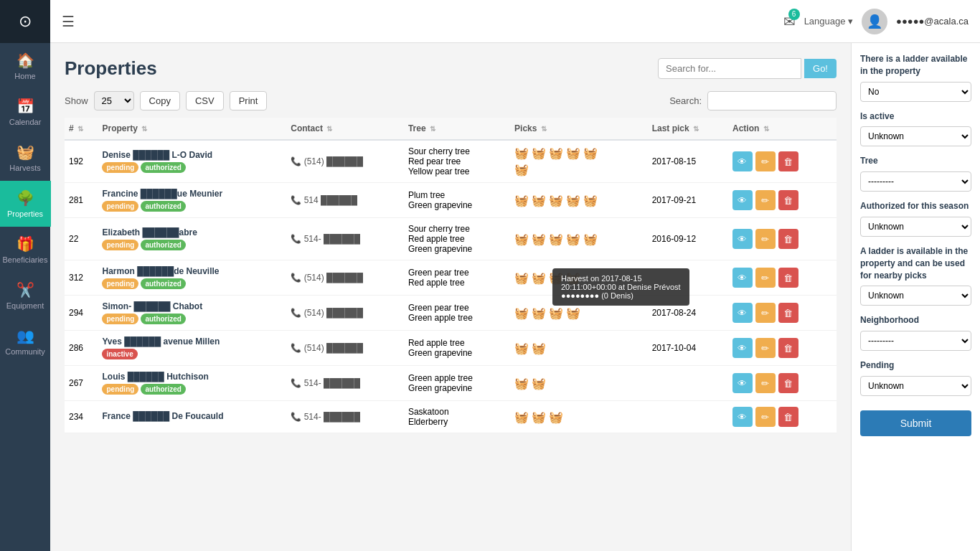  I want to click on filter-select-ladder: NoYesUnknown, so click(915, 92).